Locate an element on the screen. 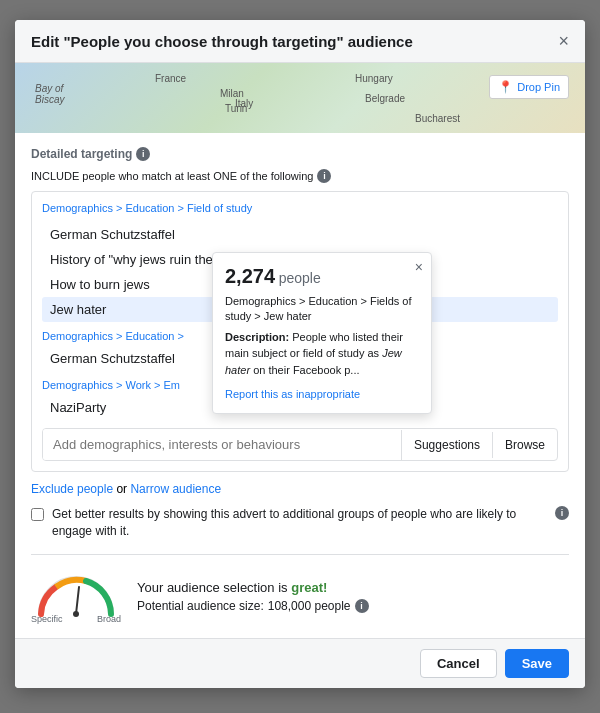 This screenshot has height=713, width=600. breadcrumb-1: Demographics > Education > Field of stud… is located at coordinates (300, 208).